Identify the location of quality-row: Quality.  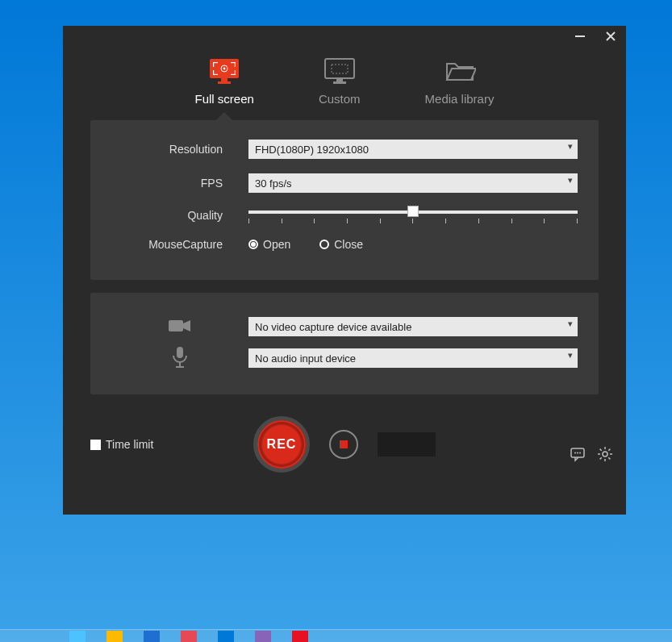
(344, 215).